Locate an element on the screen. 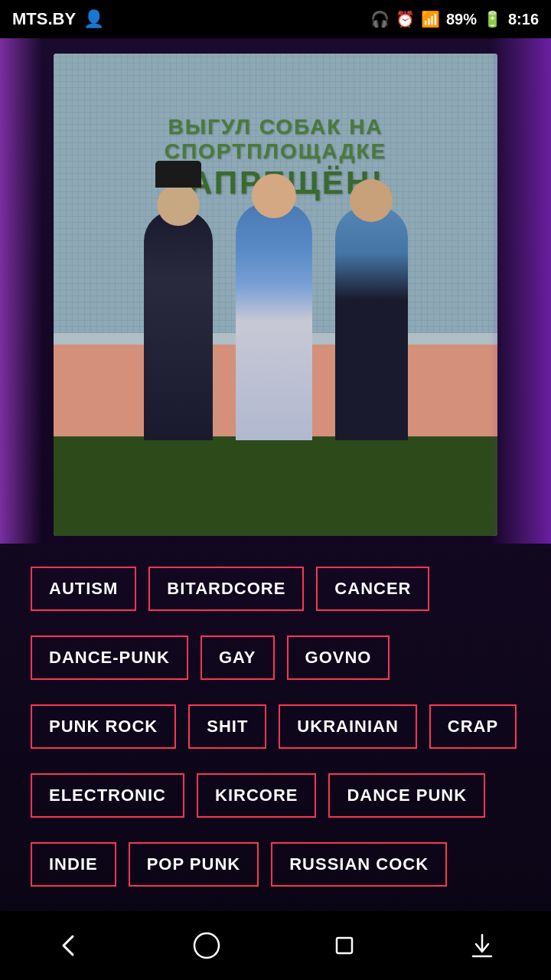 The height and width of the screenshot is (980, 551). bottom-navigation is located at coordinates (276, 946).